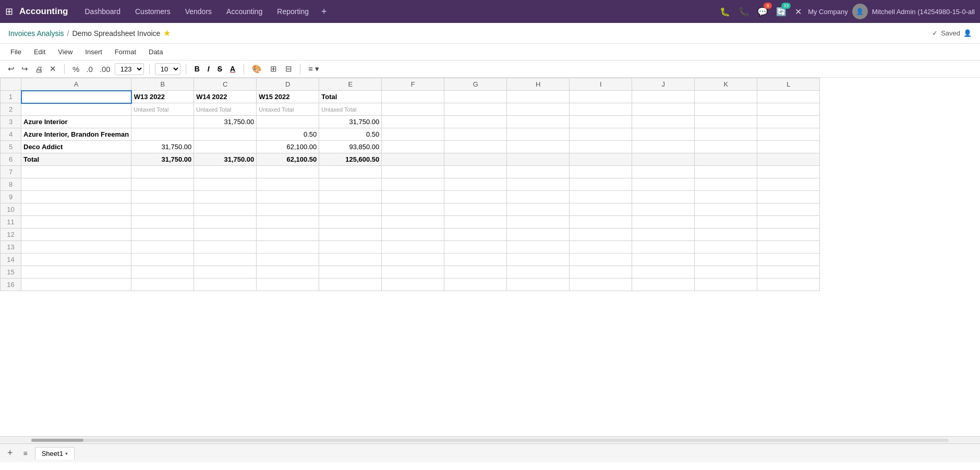 This screenshot has height=470, width=980. I want to click on cell-h3, so click(538, 122).